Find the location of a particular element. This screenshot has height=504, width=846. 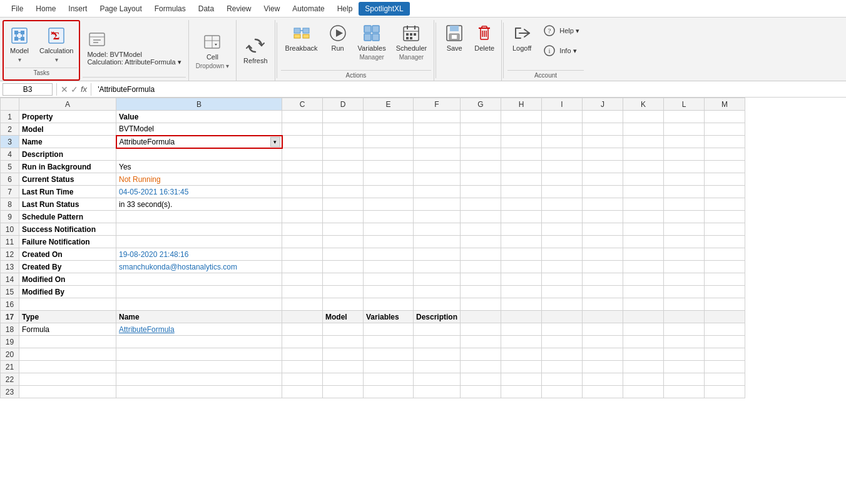

cell-j4 is located at coordinates (603, 154).